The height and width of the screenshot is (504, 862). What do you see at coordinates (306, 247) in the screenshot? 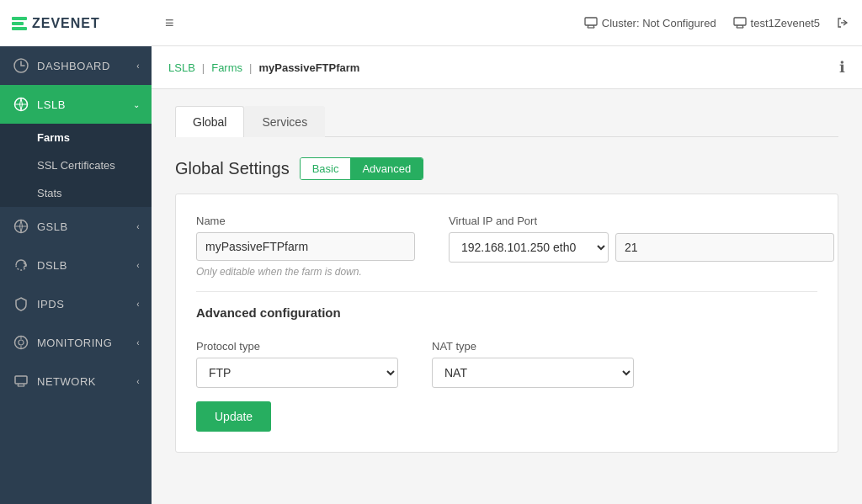
I see `name-input` at bounding box center [306, 247].